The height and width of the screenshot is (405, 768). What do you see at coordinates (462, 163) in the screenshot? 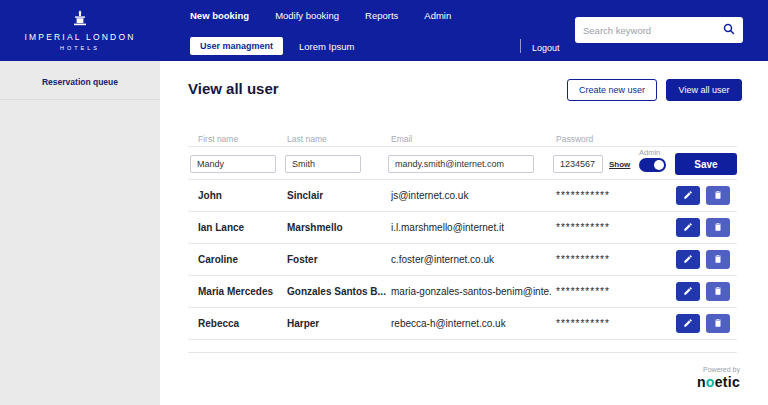
I see `new-user-edit-row: Show Admin Save` at bounding box center [462, 163].